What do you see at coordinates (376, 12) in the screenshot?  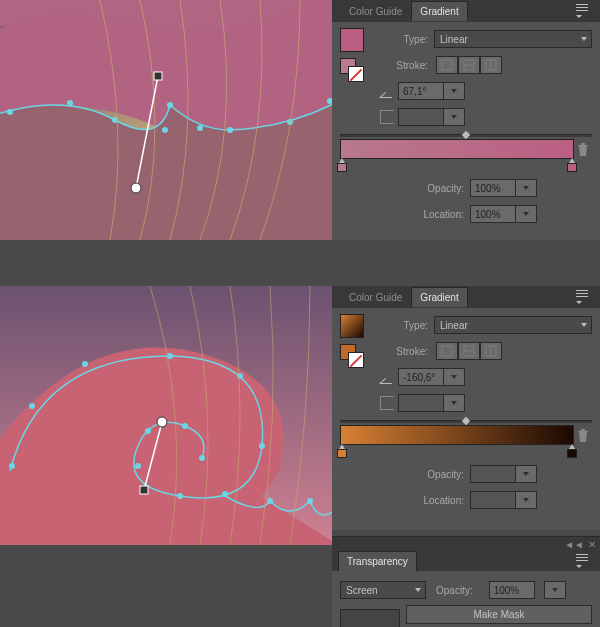 I see `tab-color-guide: Color Guide` at bounding box center [376, 12].